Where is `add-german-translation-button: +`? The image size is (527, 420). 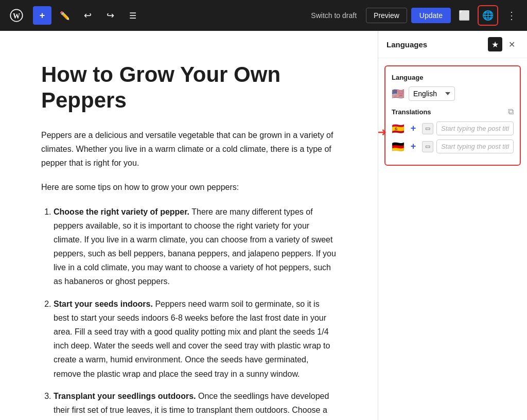 add-german-translation-button: + is located at coordinates (413, 147).